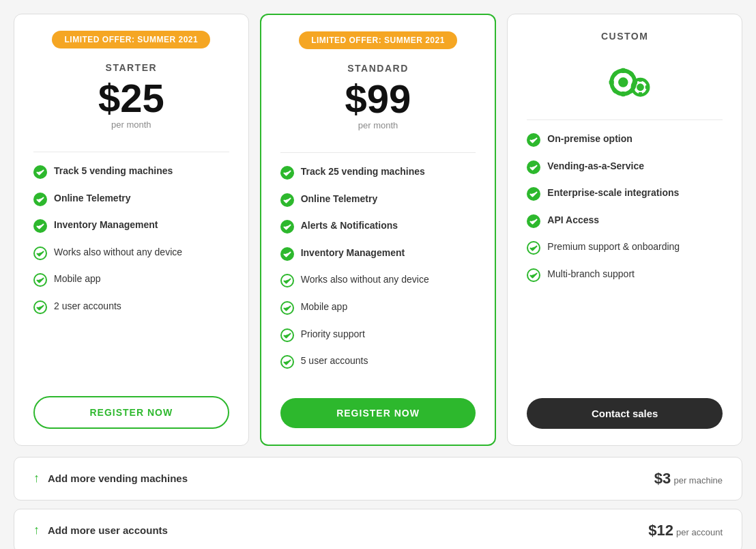 This screenshot has width=756, height=549. Describe the element at coordinates (378, 273) in the screenshot. I see `feature-list-standard: Track 25 vending machines Online Telemet…` at that location.